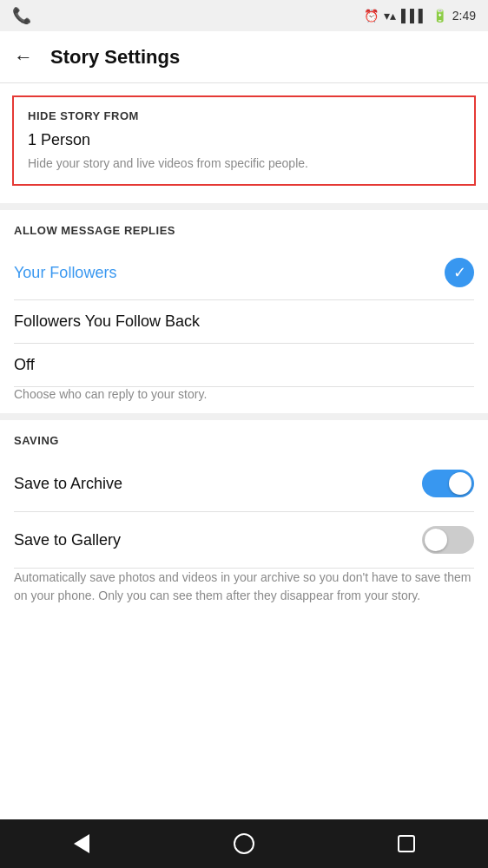 This screenshot has height=868, width=488. I want to click on your-followers-check: ✓, so click(459, 273).